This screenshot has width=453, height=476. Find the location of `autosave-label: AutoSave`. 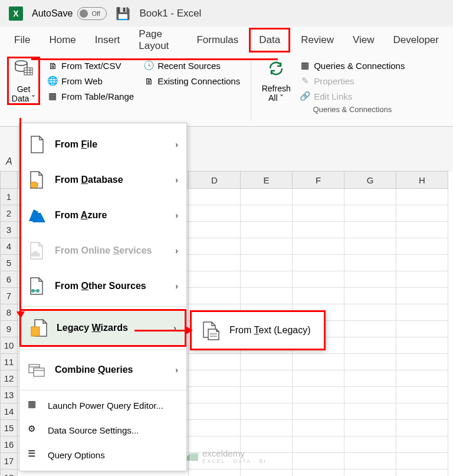

autosave-label: AutoSave is located at coordinates (52, 14).